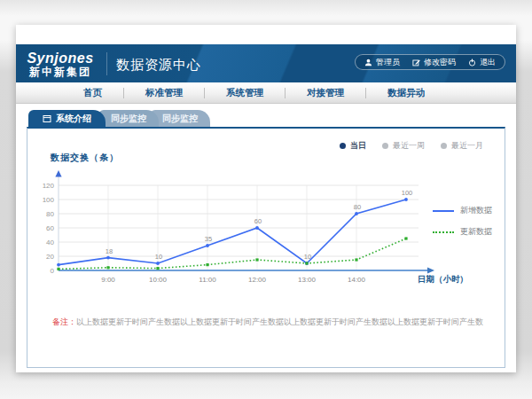 This screenshot has height=399, width=532. What do you see at coordinates (388, 62) in the screenshot?
I see `user-name-label: 管理员` at bounding box center [388, 62].